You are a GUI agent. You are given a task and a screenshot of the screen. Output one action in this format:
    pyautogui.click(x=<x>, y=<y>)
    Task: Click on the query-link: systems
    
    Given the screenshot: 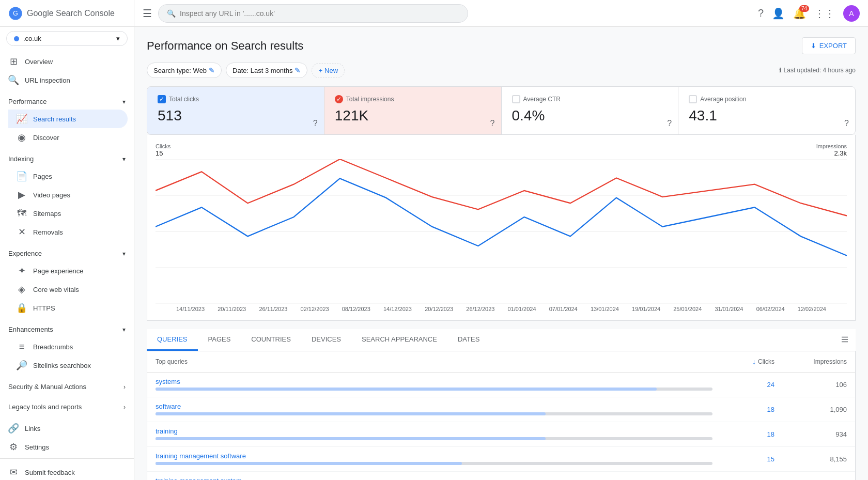 What is the action you would take?
    pyautogui.click(x=168, y=381)
    